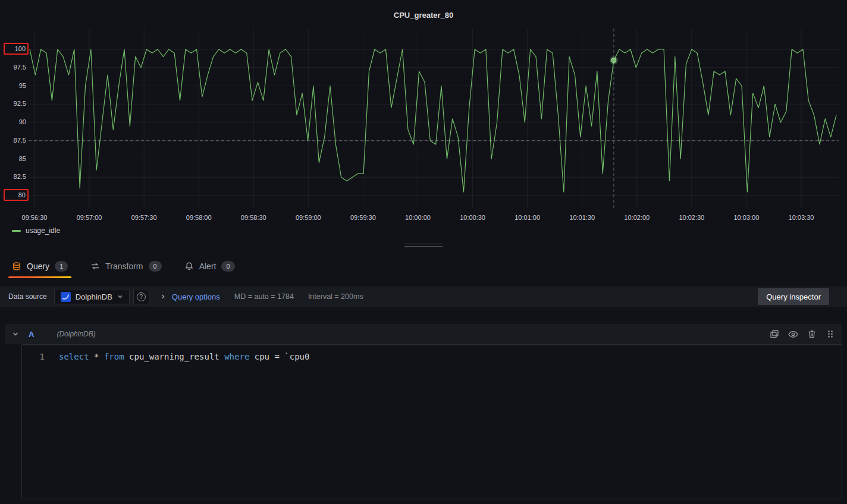 This screenshot has height=504, width=847. Describe the element at coordinates (33, 424) in the screenshot. I see `editor-line-number: 1` at that location.